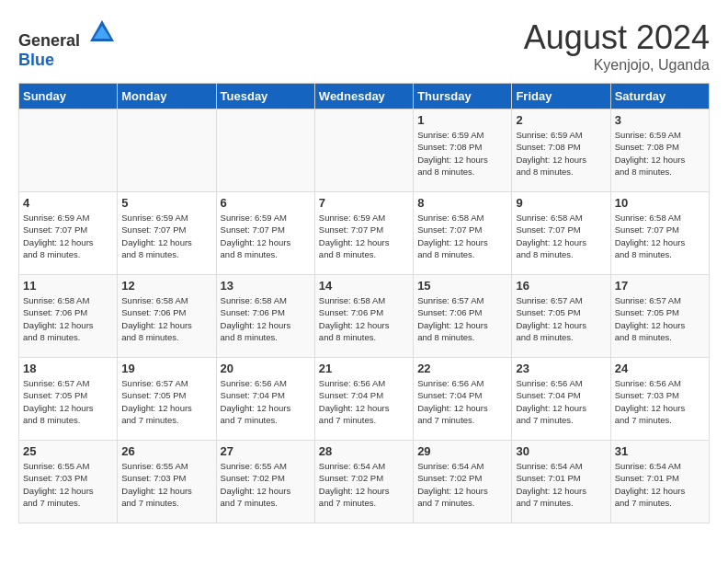 This screenshot has width=728, height=563. Describe the element at coordinates (463, 482) in the screenshot. I see `calendar-cell: 29Sunrise: 6:54 AM Sunset: 7:02 PM Dayli…` at that location.